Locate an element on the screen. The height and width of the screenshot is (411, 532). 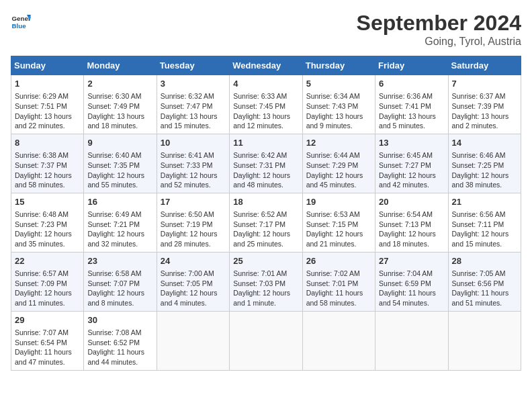
day-info: Sunset: 7:15 PM is located at coordinates (339, 224).